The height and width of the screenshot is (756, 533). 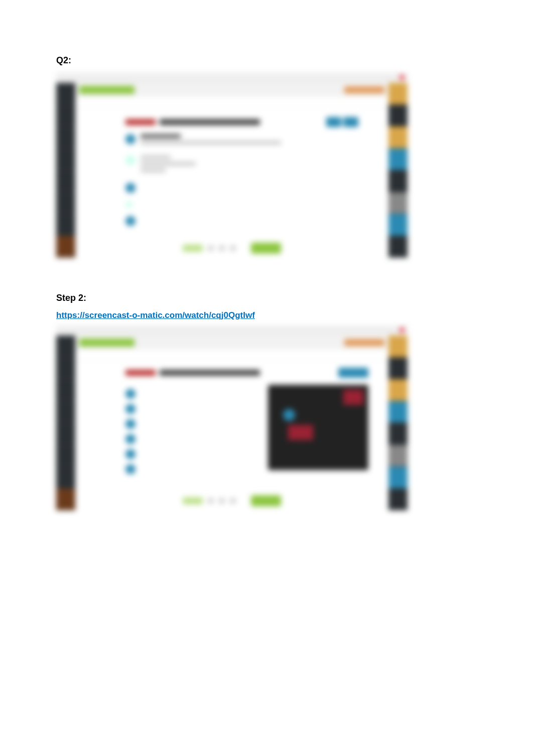 What do you see at coordinates (266, 315) in the screenshot?
I see `screencast-link: https://screencast-o-matic.com/watch/cqj…` at bounding box center [266, 315].